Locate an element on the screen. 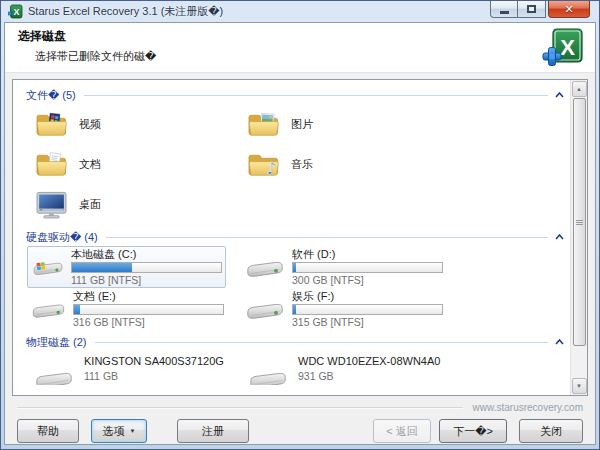  dropdown-arrow-icon: ▼ is located at coordinates (133, 431).